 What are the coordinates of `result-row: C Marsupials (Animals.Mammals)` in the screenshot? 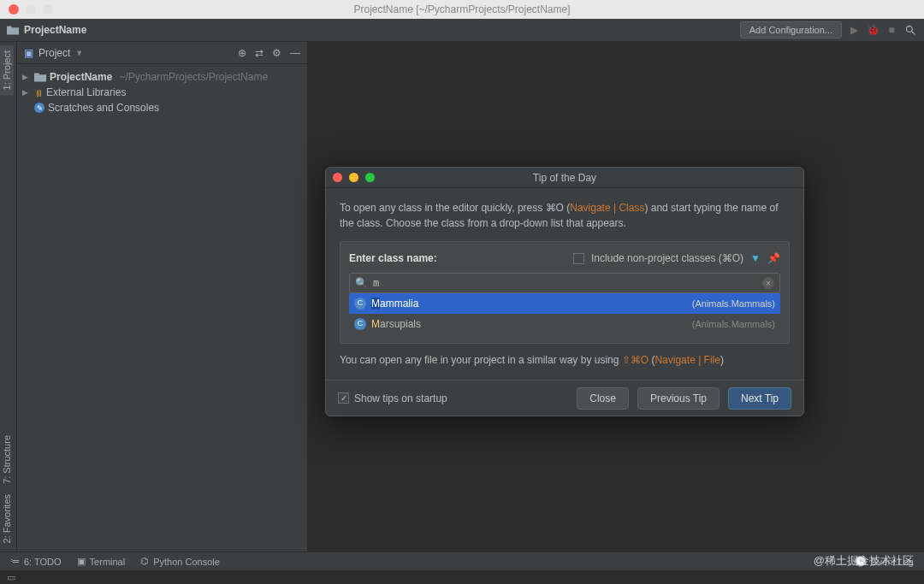 It's located at (565, 324).